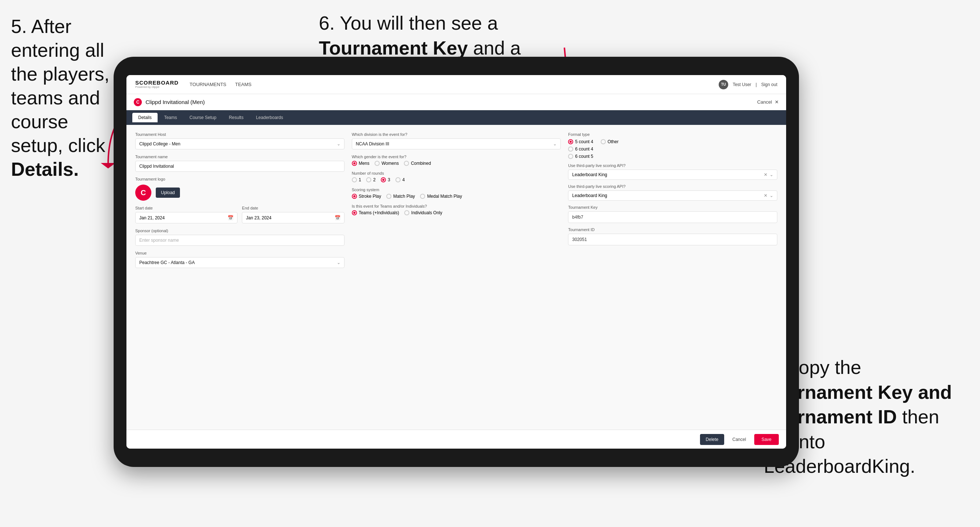 The height and width of the screenshot is (527, 980). I want to click on tab-leaderboards: Leaderboards, so click(269, 118).